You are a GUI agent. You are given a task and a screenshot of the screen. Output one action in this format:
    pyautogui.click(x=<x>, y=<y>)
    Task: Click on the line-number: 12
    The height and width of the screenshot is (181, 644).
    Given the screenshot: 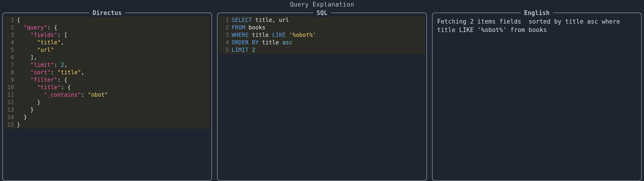 What is the action you would take?
    pyautogui.click(x=10, y=102)
    